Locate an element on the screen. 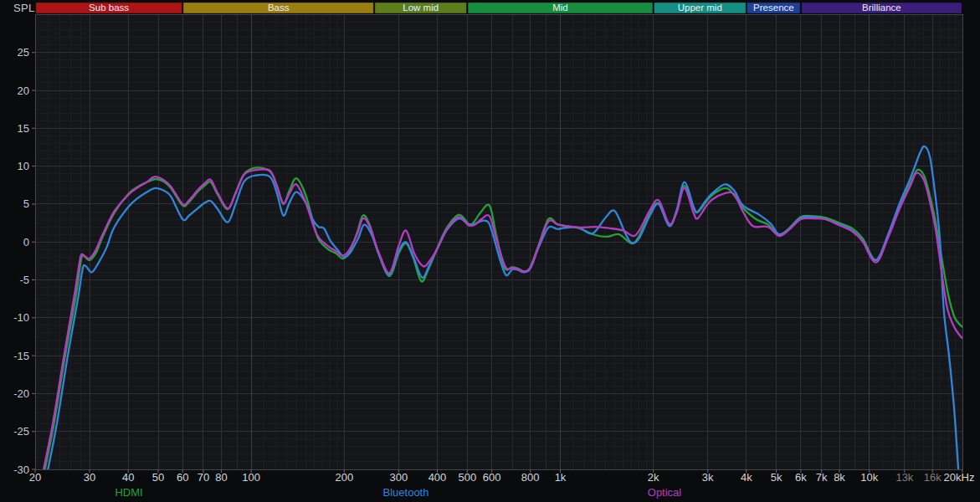  legend-optical: Optical is located at coordinates (664, 492).